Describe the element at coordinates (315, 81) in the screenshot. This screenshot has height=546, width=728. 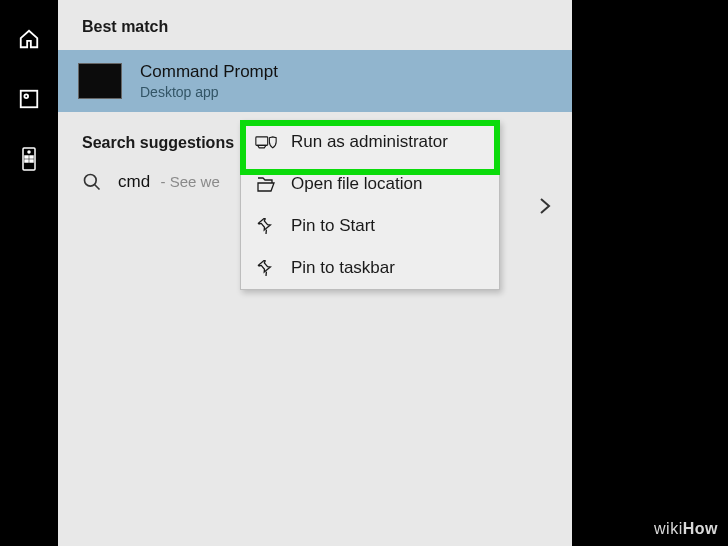
I see `best-match-result: Command Prompt Desktop app` at that location.